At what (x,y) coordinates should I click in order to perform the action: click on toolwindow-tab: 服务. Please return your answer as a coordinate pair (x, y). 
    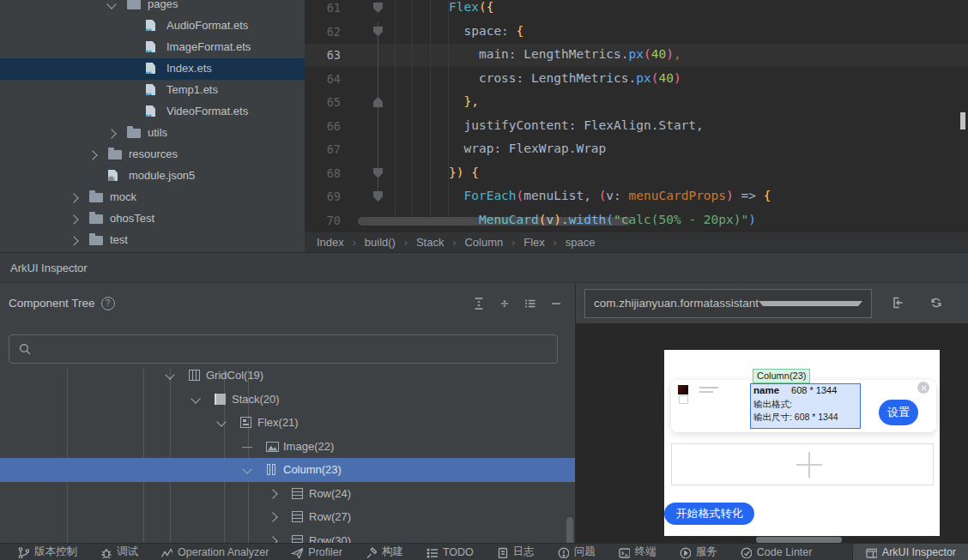
    Looking at the image, I should click on (699, 552).